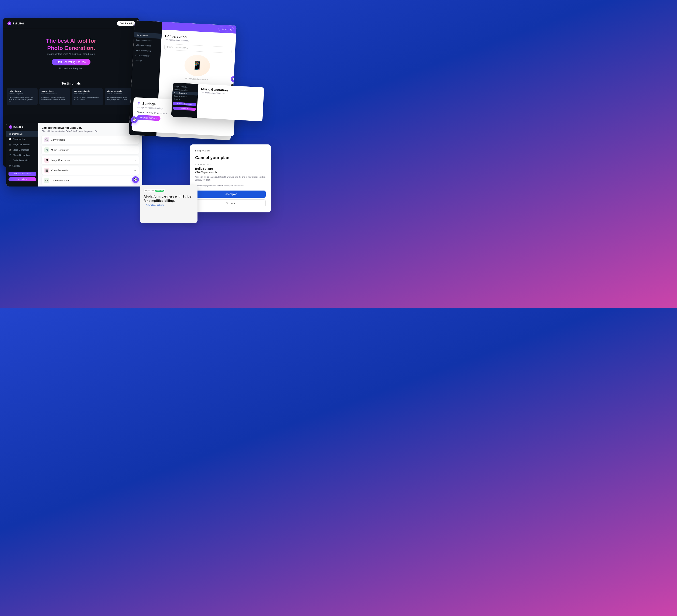 The image size is (677, 616). What do you see at coordinates (90, 155) in the screenshot?
I see `dashboard-main: Explore the power of BelioBot. Chat with…` at bounding box center [90, 155].